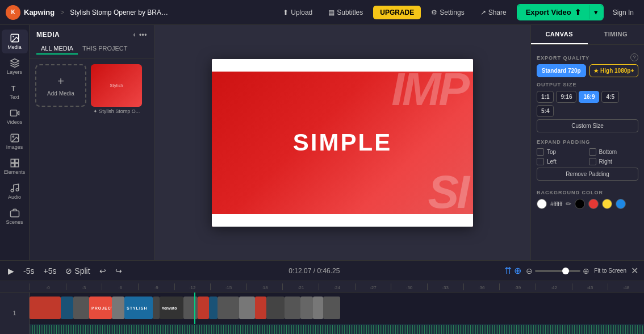 Image resolution: width=644 pixels, height=334 pixels. What do you see at coordinates (228, 287) in the screenshot?
I see `ruler-mark: :15` at bounding box center [228, 287].